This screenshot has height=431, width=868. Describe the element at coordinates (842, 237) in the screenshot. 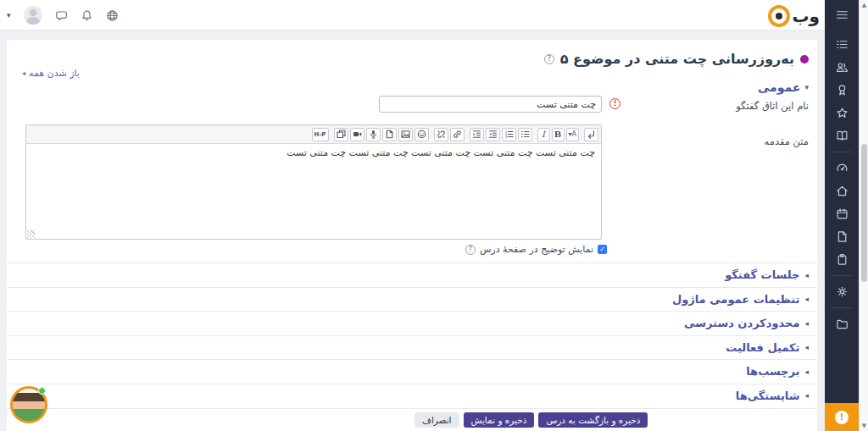

I see `sidebar-item-file` at that location.